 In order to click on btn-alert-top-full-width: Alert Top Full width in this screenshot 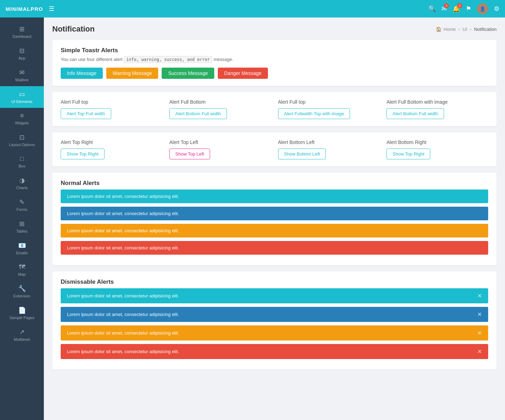, I will do `click(86, 113)`.